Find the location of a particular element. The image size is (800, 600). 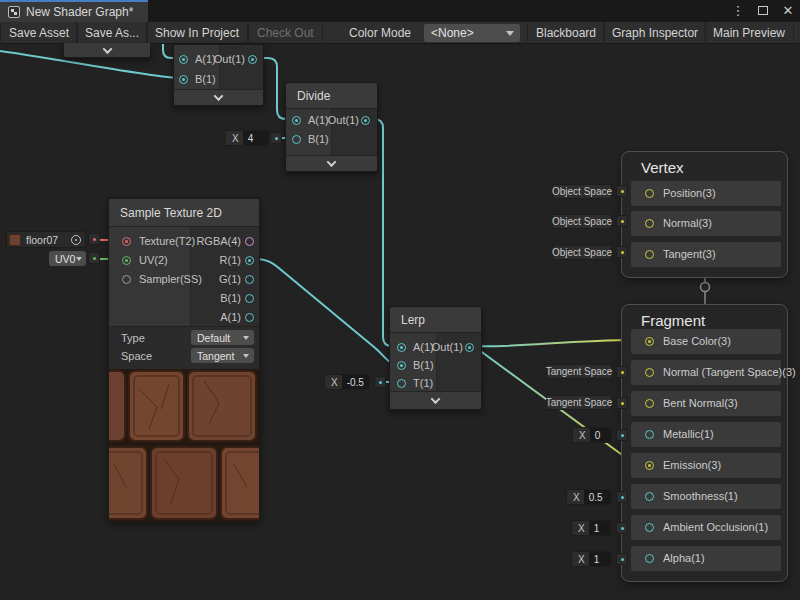

fragment-block: Fragment Base Color(3) Normal (Tangent S… is located at coordinates (704, 443).